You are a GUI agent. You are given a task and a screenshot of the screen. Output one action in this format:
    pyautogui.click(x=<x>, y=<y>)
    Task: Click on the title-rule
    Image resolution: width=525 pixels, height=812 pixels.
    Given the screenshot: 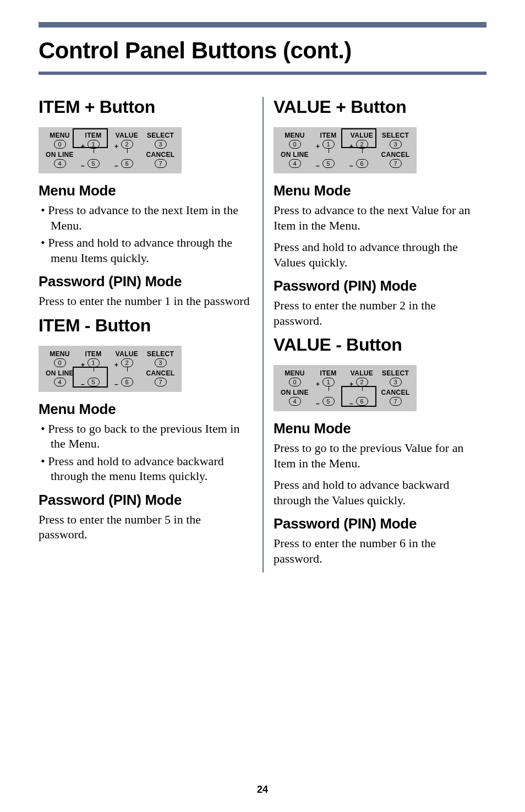 What is the action you would take?
    pyautogui.click(x=262, y=73)
    